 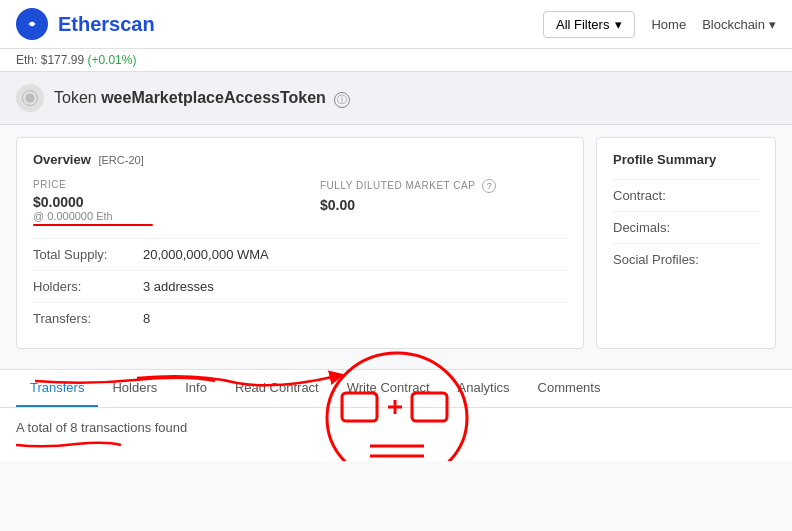 I want to click on price-label: PRICE, so click(x=156, y=184).